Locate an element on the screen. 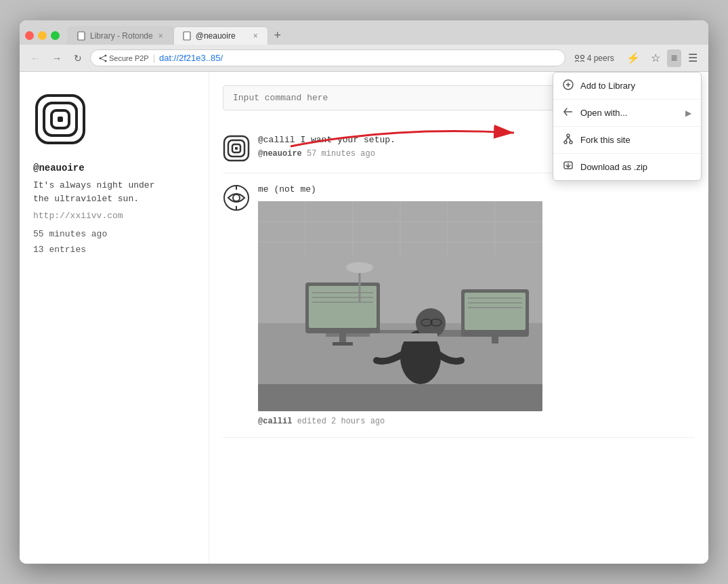 Image resolution: width=728 pixels, height=584 pixels. download-zip-label: Download as .zip is located at coordinates (636, 167).